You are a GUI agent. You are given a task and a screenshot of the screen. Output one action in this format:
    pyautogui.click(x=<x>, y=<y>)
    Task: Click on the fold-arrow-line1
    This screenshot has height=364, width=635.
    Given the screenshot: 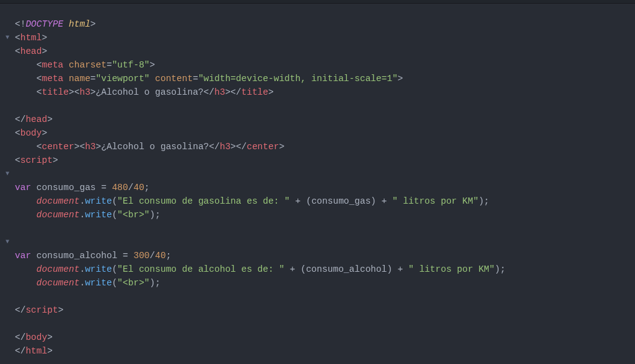 What is the action you would take?
    pyautogui.click(x=7, y=11)
    